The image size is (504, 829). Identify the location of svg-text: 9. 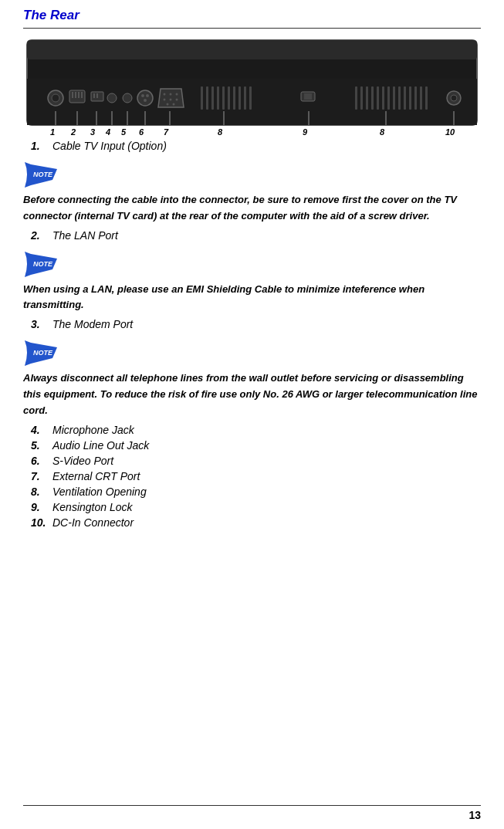
(306, 132).